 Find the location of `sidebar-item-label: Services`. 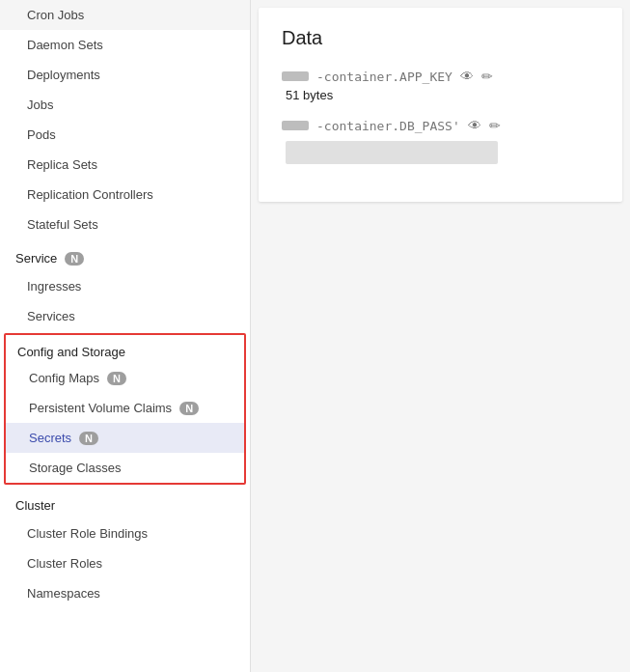

sidebar-item-label: Services is located at coordinates (51, 317).